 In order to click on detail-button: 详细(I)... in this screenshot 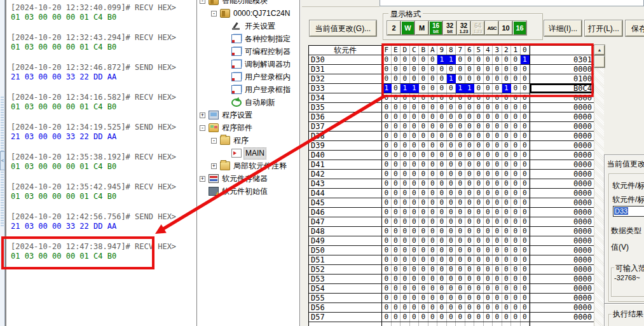, I will do `click(563, 28)`.